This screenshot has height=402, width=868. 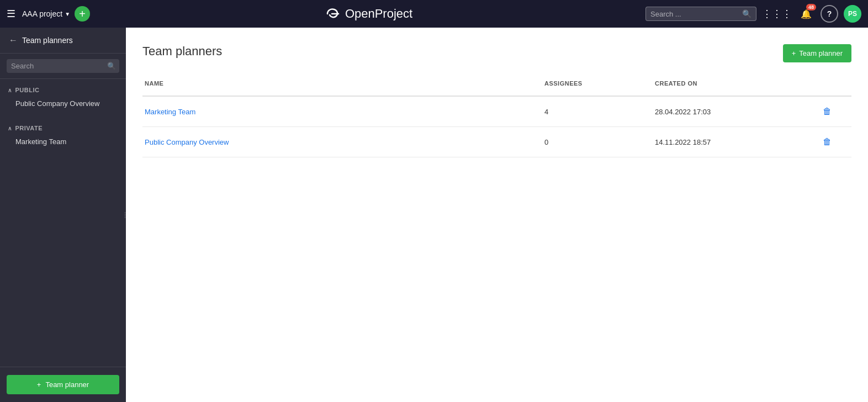 I want to click on table-row: Marketing Team 4 28.04.2022 17:03 🗑, so click(x=497, y=112).